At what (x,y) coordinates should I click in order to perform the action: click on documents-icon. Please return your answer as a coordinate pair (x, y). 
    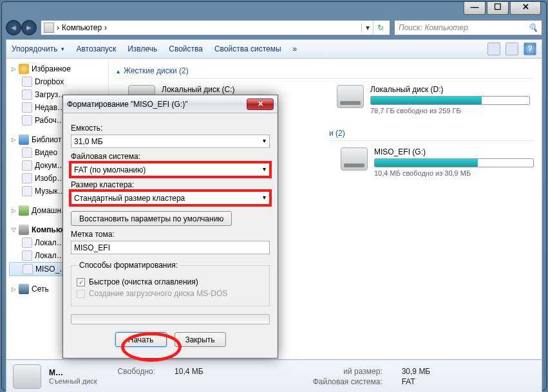
    Looking at the image, I should click on (27, 165).